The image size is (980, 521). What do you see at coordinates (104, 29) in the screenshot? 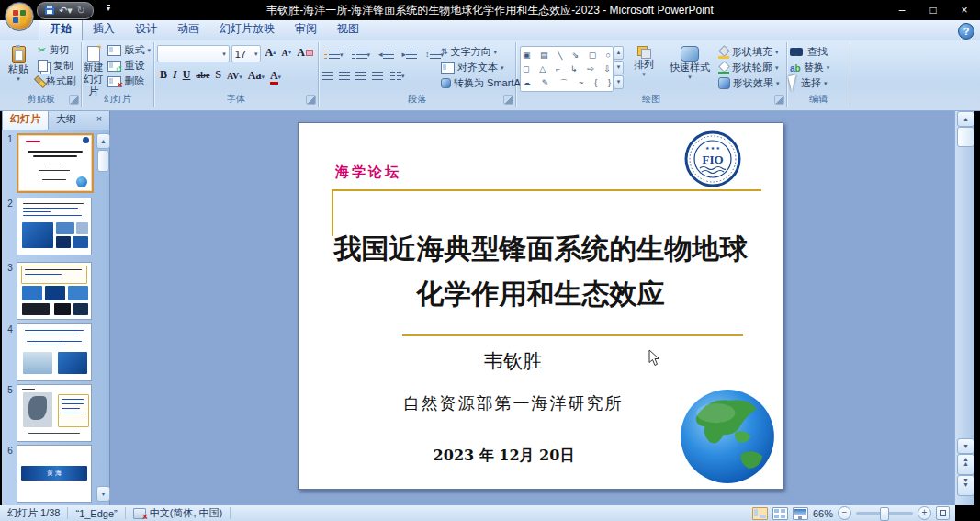
I see `tab-insert: 插入` at bounding box center [104, 29].